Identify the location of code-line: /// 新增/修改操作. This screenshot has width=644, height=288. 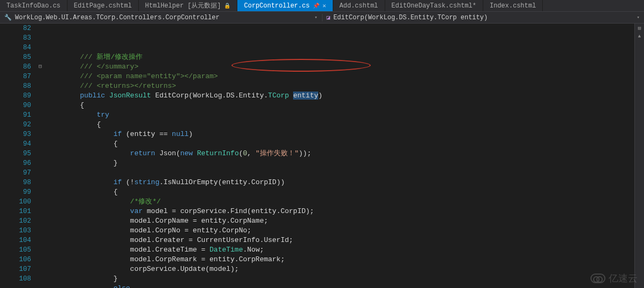
(349, 57).